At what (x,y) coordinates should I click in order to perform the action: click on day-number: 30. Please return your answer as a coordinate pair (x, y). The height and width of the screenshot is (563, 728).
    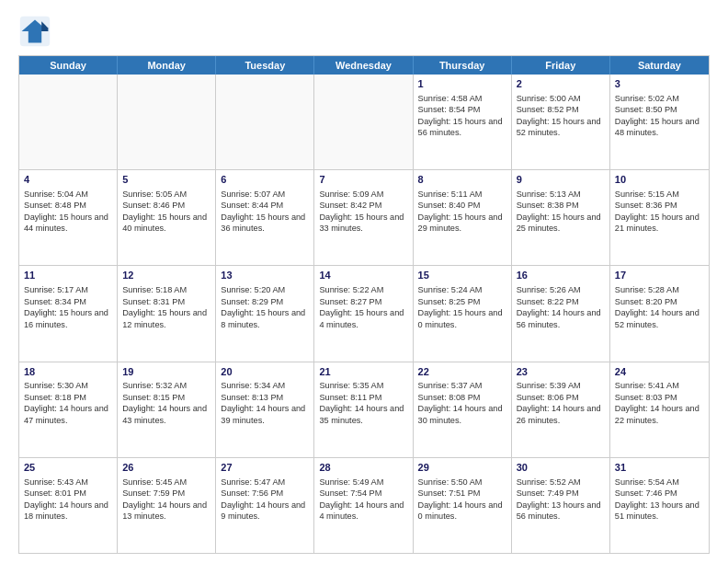
    Looking at the image, I should click on (561, 467).